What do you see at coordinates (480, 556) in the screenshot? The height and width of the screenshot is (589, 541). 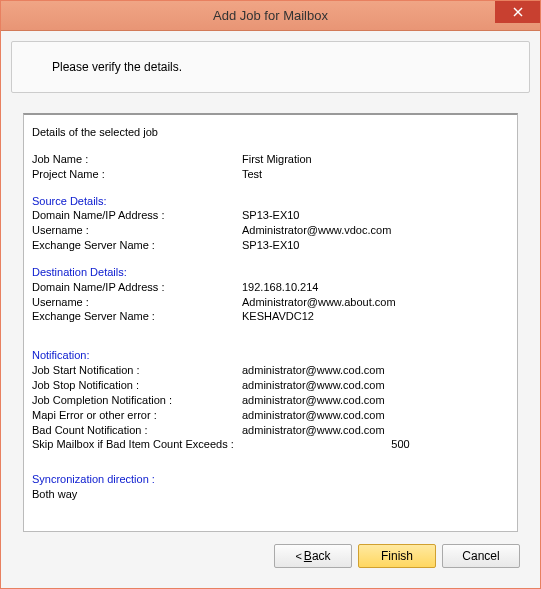 I see `cancel-button-label: Cancel` at bounding box center [480, 556].